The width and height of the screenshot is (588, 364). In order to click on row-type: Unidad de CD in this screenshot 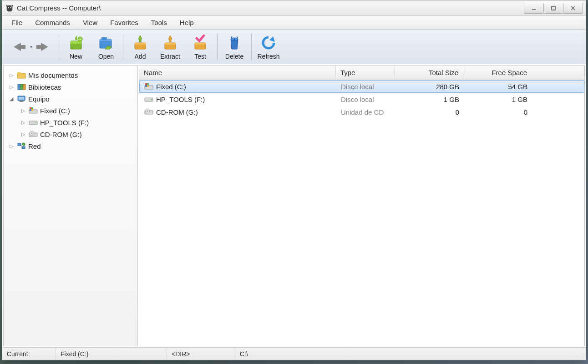, I will do `click(366, 112)`.